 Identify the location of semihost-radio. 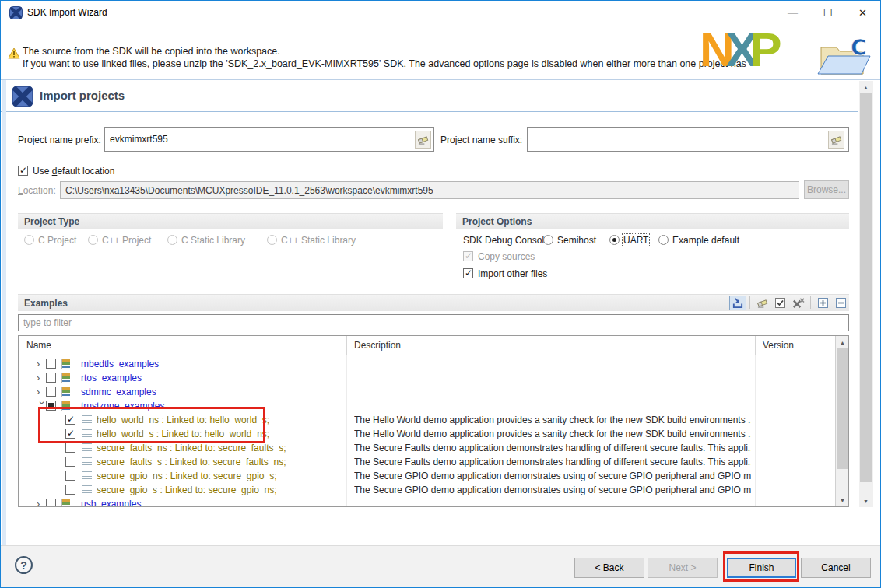
(548, 240).